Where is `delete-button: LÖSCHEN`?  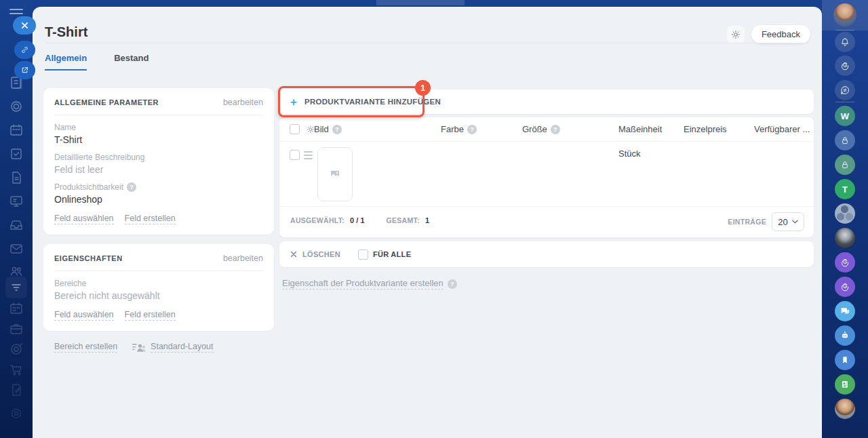
delete-button: LÖSCHEN is located at coordinates (315, 254).